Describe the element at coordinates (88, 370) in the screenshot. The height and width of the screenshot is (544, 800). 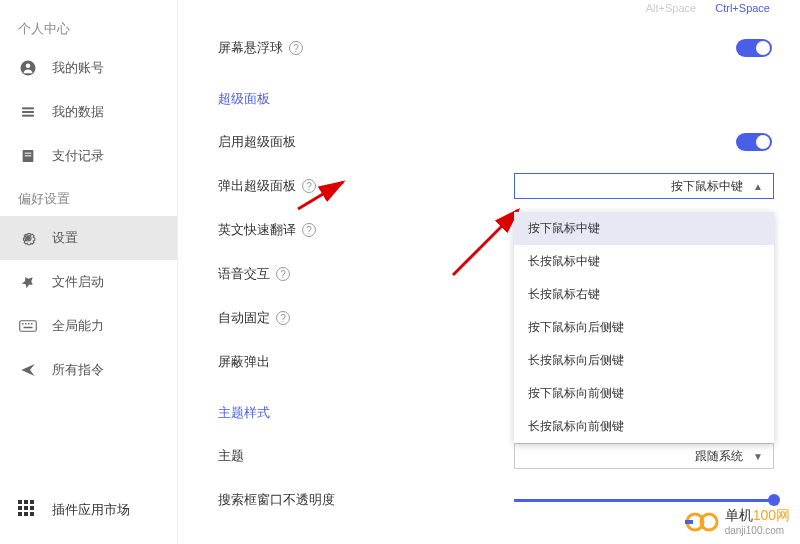
I see `sidebar-item-commands: 所有指令` at that location.